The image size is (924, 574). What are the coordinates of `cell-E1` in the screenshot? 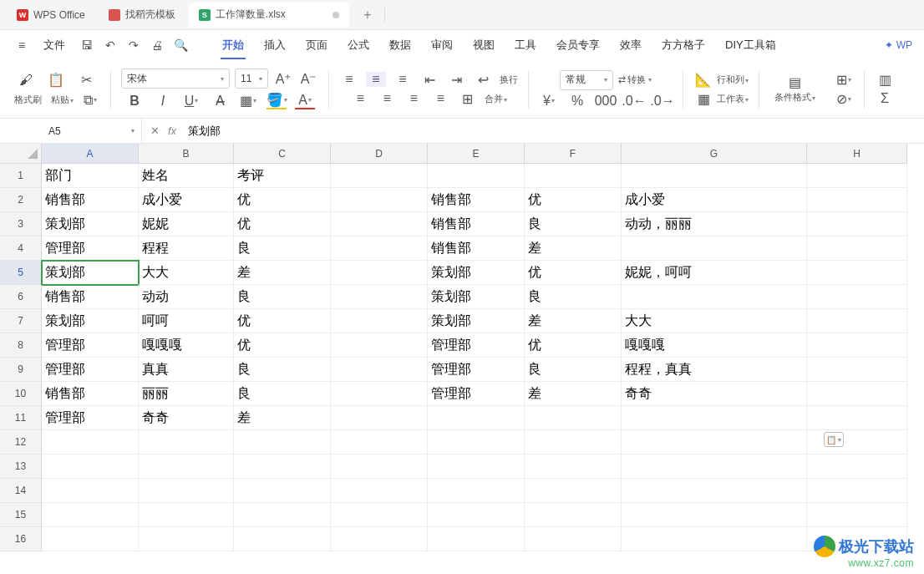 It's located at (476, 175).